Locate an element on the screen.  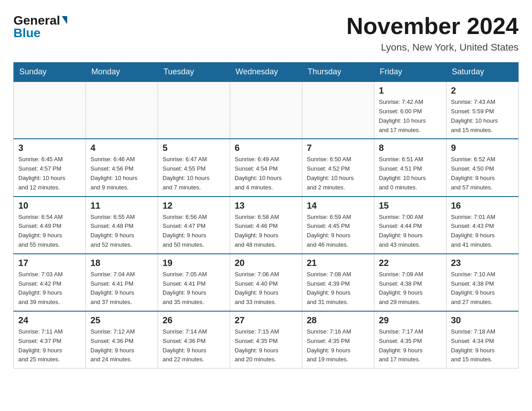
calendar-cell: 3Sunrise: 6:45 AMSunset: 4:57 PMDaylight… is located at coordinates (50, 167).